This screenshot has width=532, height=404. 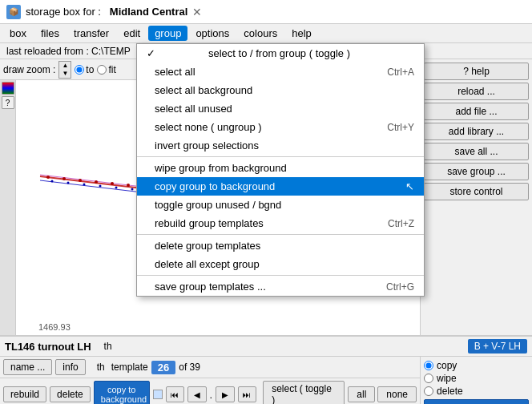 I want to click on menu-box: box, so click(x=18, y=34).